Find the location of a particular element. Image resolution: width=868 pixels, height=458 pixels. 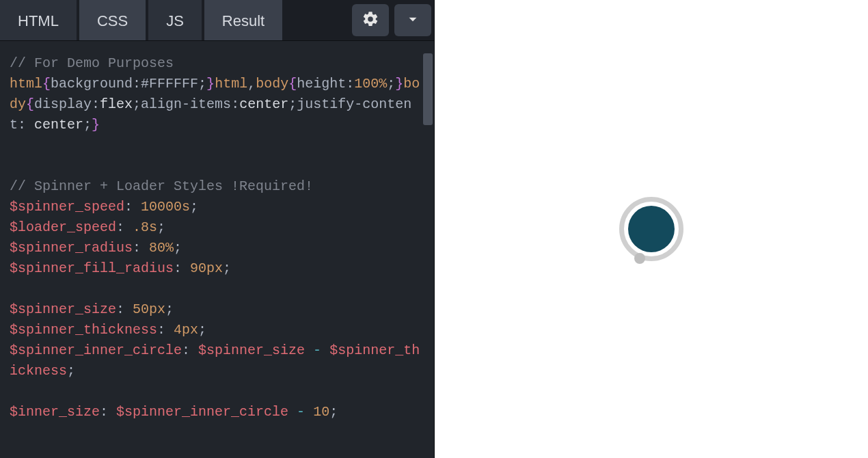

code-token: body is located at coordinates (272, 83).